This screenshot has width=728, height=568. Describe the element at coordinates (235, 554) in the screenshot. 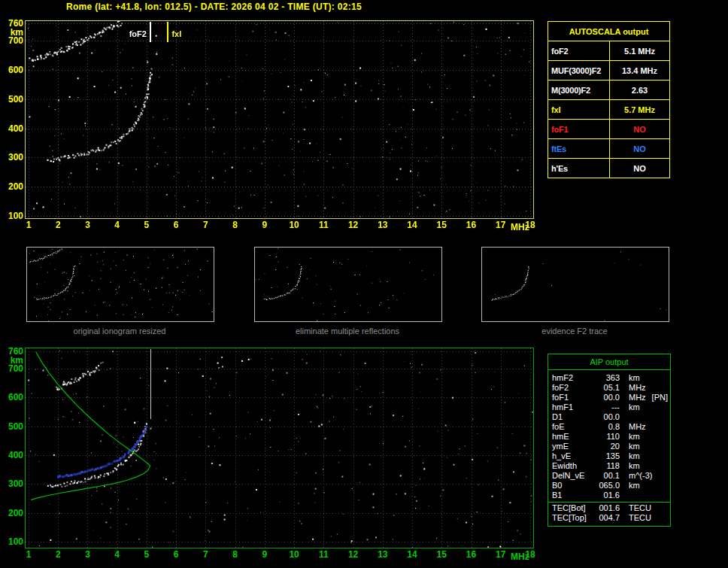

I see `x-tick-label: 8` at that location.